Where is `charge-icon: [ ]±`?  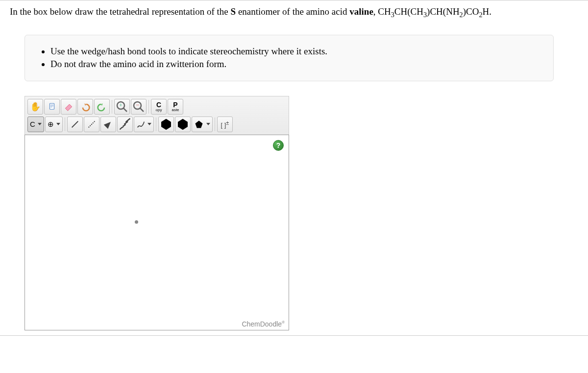 charge-icon: [ ]± is located at coordinates (224, 124).